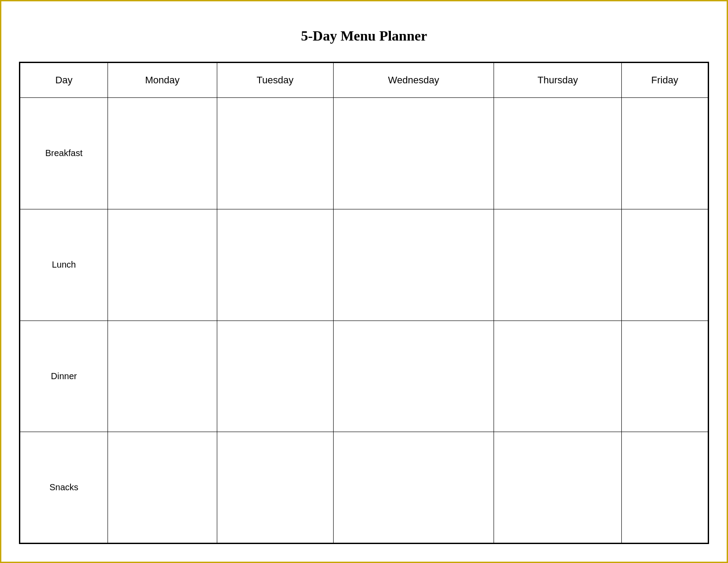  What do you see at coordinates (163, 377) in the screenshot?
I see `cell-dinner-monday` at bounding box center [163, 377].